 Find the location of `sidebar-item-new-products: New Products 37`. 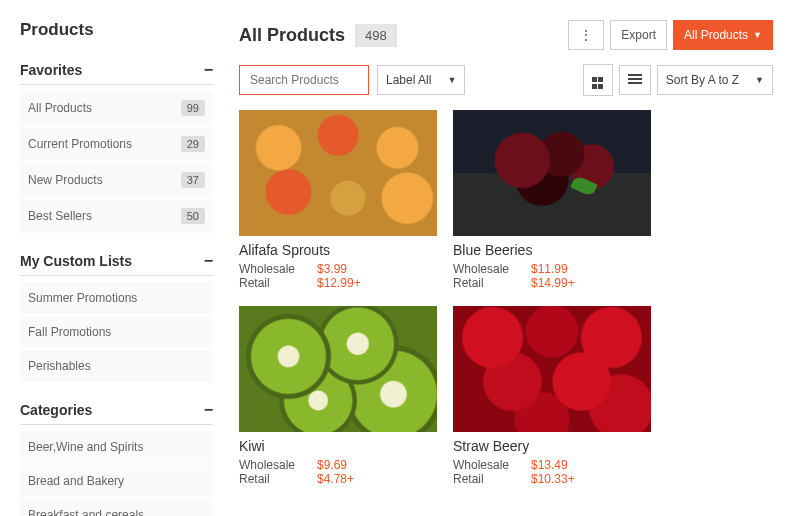

sidebar-item-new-products: New Products 37 is located at coordinates (116, 180).